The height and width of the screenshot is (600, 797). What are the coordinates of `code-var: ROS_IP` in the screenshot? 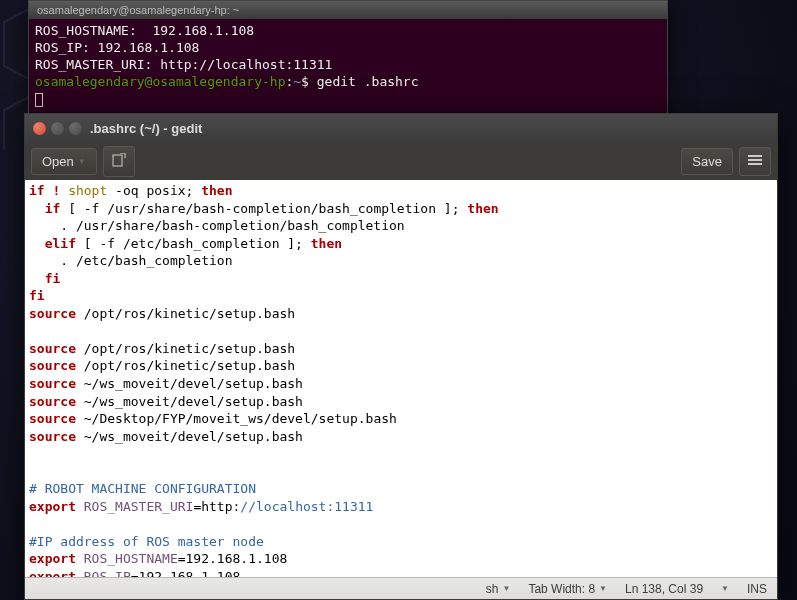 It's located at (104, 573).